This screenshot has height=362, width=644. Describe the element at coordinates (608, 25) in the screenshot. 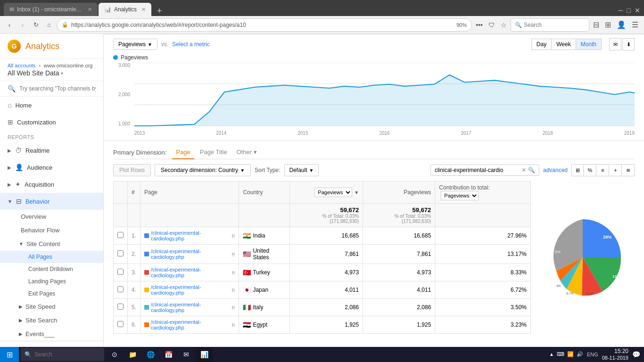

I see `extensions-icon: ⊞` at that location.